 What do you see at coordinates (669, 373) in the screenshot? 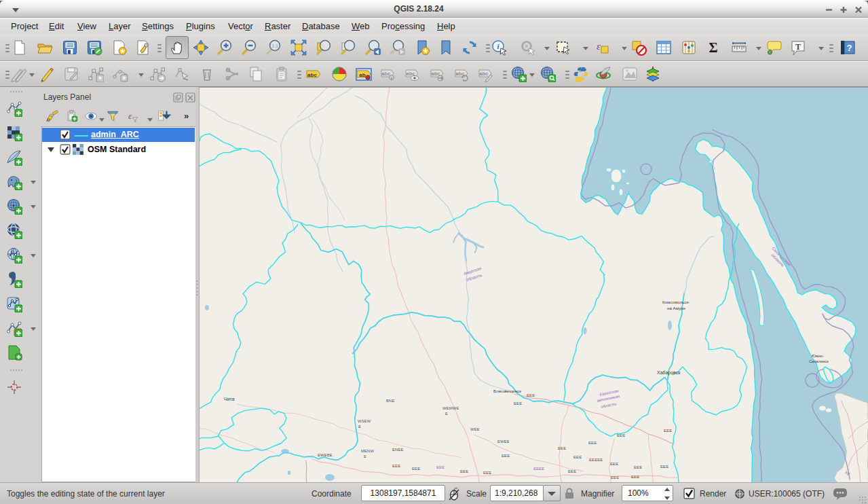
I see `svg-text: Хабаровск` at bounding box center [669, 373].